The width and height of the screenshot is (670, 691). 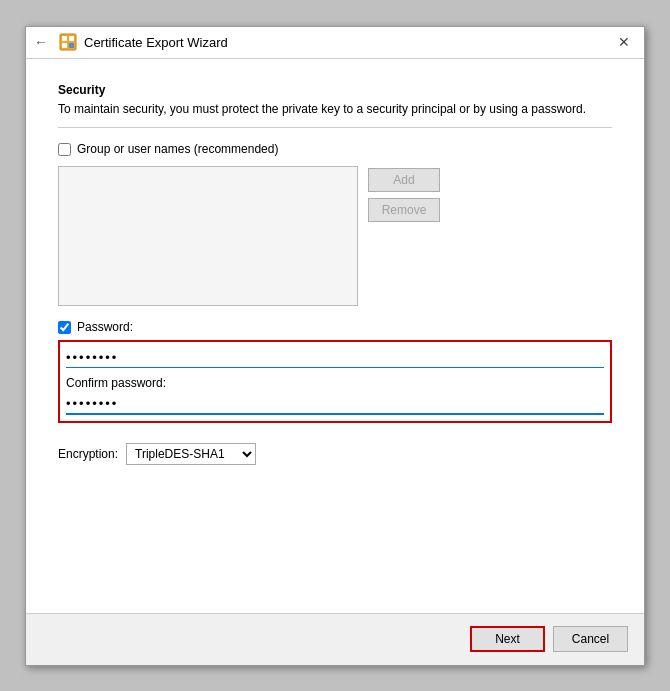 I want to click on footer: Next Cancel, so click(x=335, y=639).